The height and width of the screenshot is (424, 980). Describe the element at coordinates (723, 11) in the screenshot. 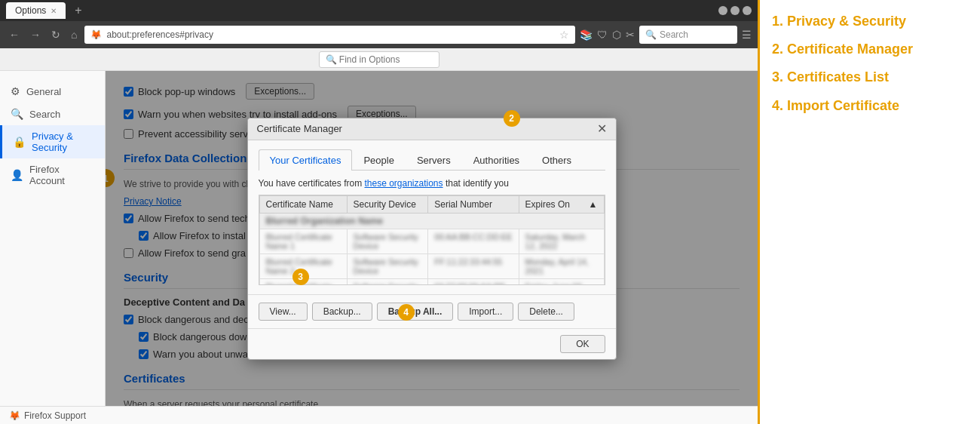

I see `minimize-button` at that location.